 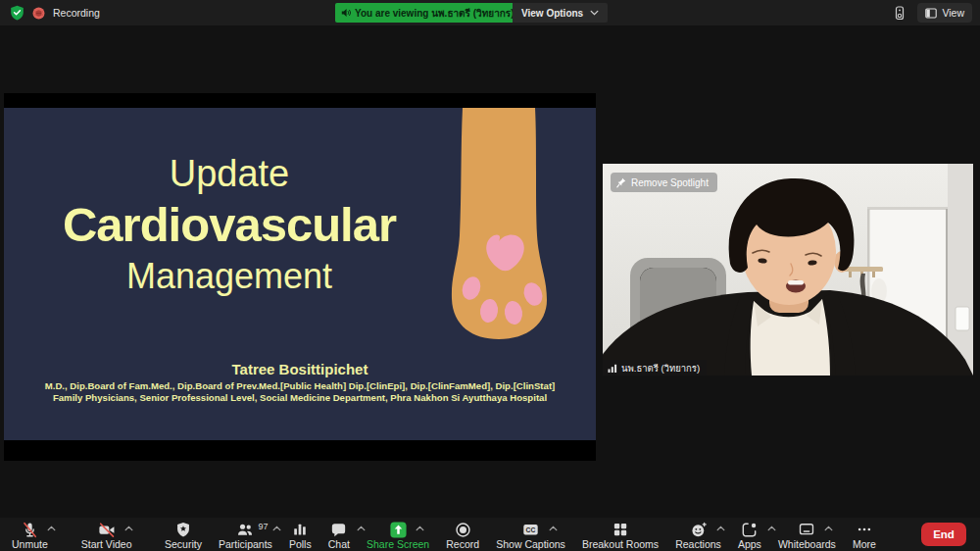 What do you see at coordinates (531, 529) in the screenshot?
I see `svg-text: CC` at bounding box center [531, 529].